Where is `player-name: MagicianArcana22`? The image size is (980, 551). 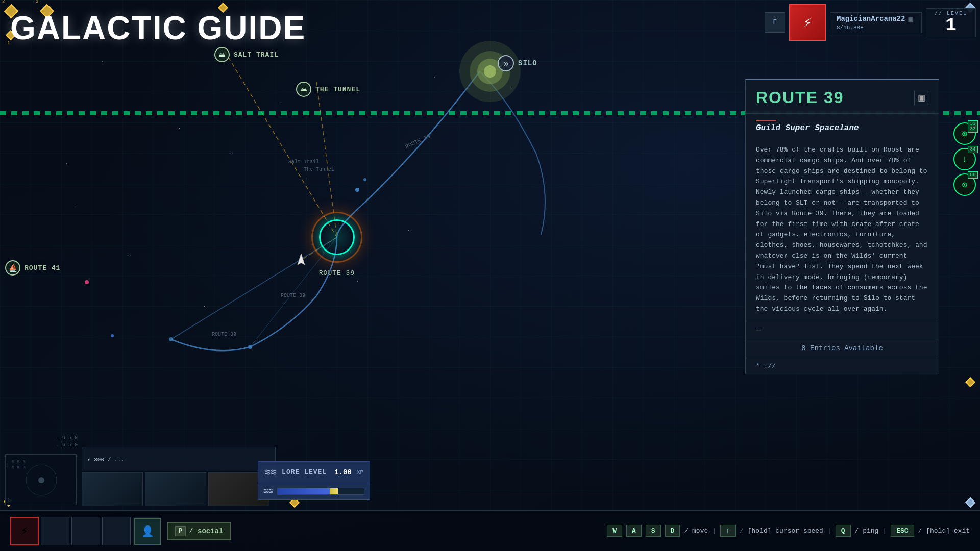
player-name: MagicianArcana22 is located at coordinates (871, 19).